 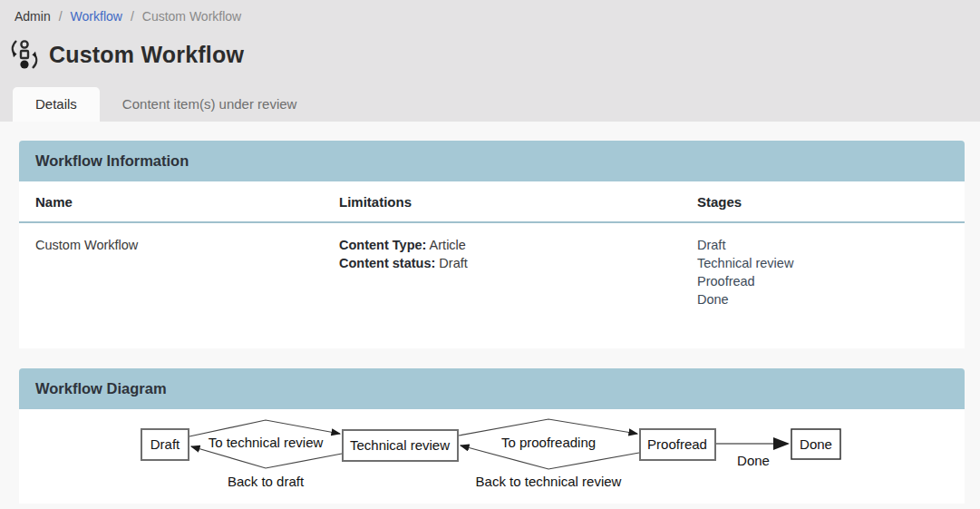 What do you see at coordinates (490, 103) in the screenshot?
I see `tab-strip: Details Content item(s) under review` at bounding box center [490, 103].